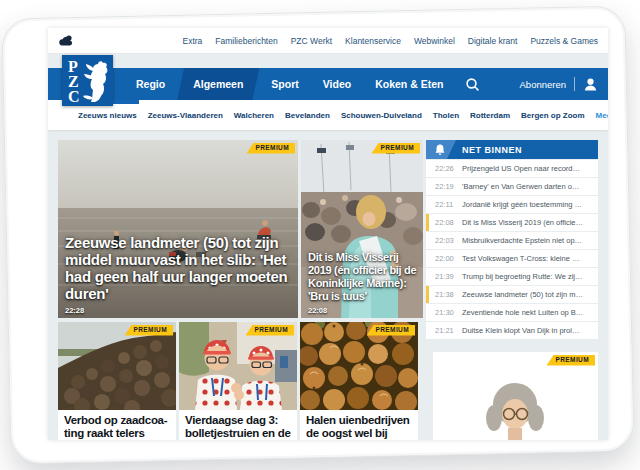  What do you see at coordinates (490, 115) in the screenshot?
I see `region-rotterdam: Rotterdam` at bounding box center [490, 115].